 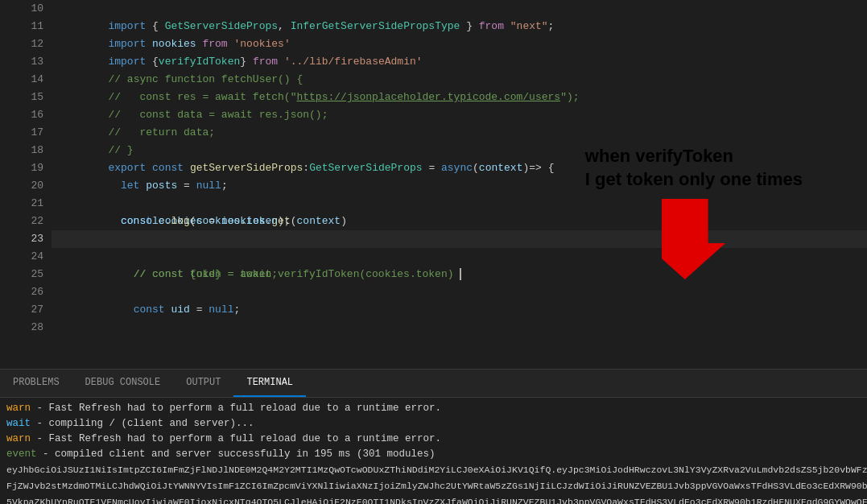 What do you see at coordinates (459, 292) in the screenshot?
I see `code-line-26: const uid = null;` at bounding box center [459, 292].